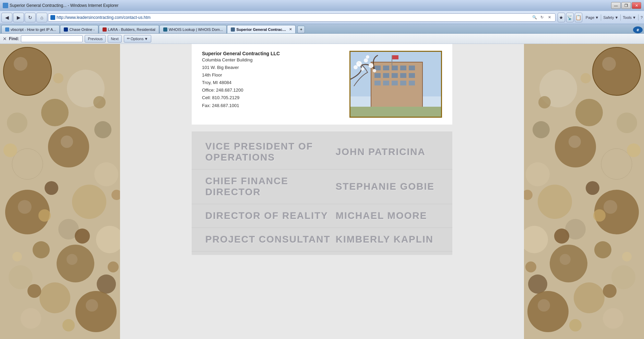 This screenshot has width=644, height=339. What do you see at coordinates (115, 39) in the screenshot?
I see `next-button: Next` at bounding box center [115, 39].